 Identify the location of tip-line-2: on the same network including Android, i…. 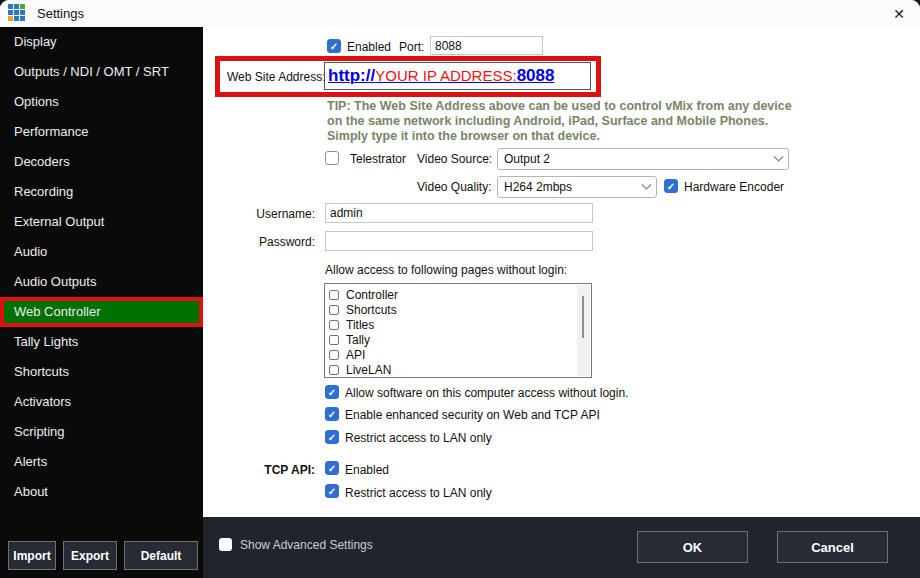
(567, 122).